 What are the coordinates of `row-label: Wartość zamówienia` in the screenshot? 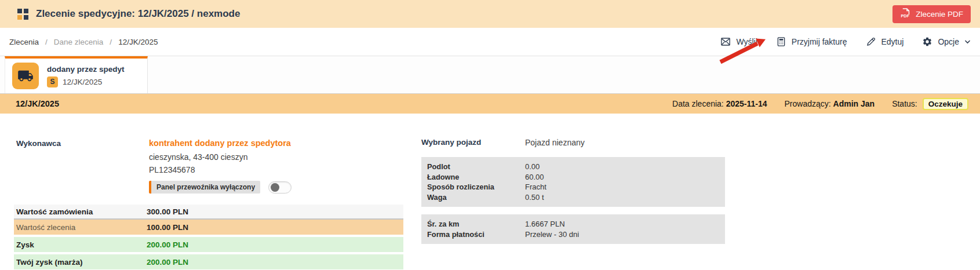 It's located at (81, 212).